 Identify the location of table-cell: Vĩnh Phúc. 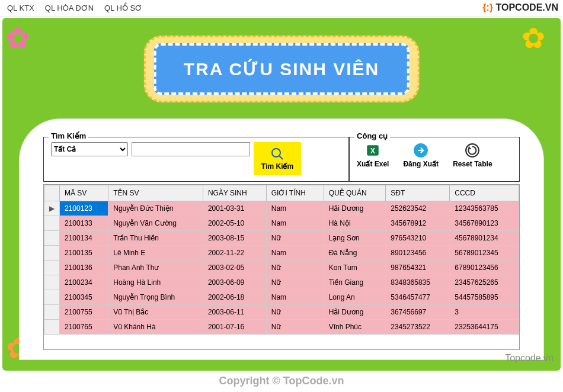
(354, 327).